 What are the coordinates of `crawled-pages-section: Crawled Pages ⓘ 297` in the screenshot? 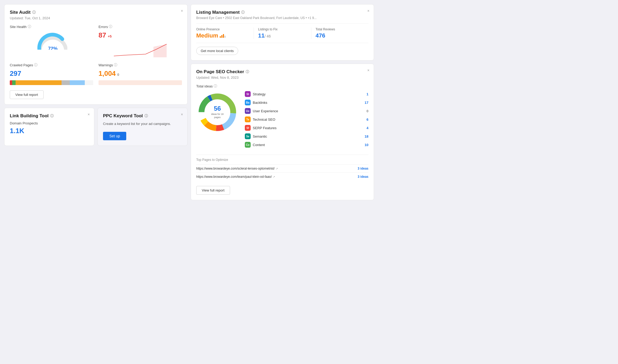 It's located at (52, 74).